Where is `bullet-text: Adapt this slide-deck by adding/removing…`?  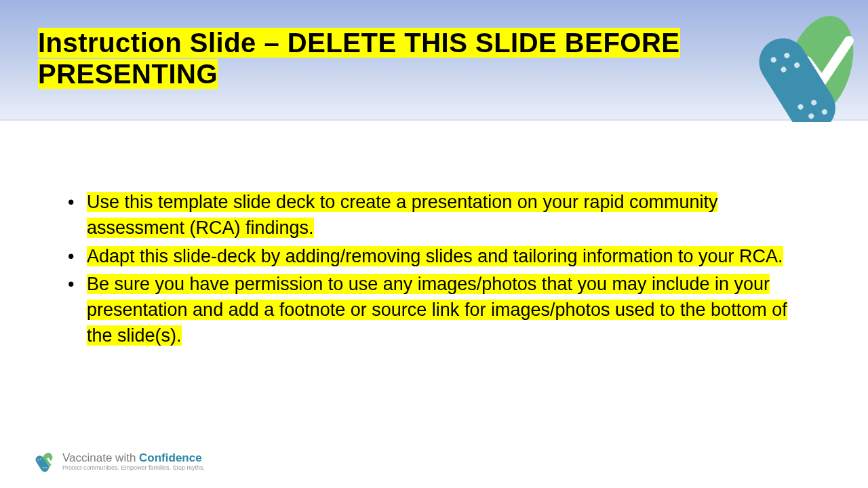
bullet-text: Adapt this slide-deck by adding/removing… is located at coordinates (435, 256).